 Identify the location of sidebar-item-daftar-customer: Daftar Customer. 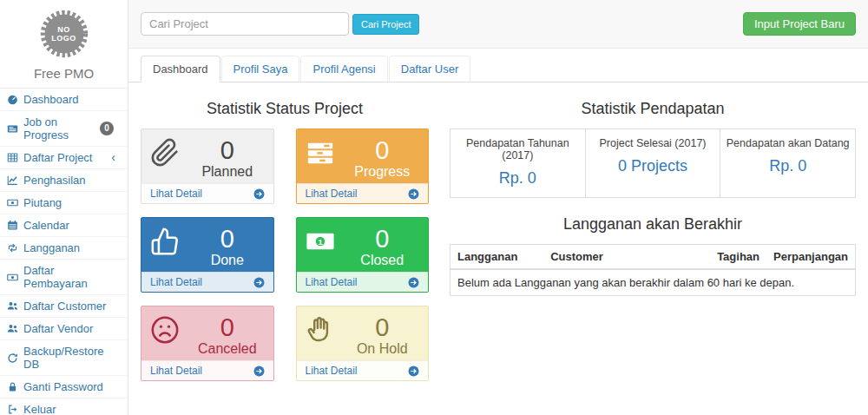
(64, 306).